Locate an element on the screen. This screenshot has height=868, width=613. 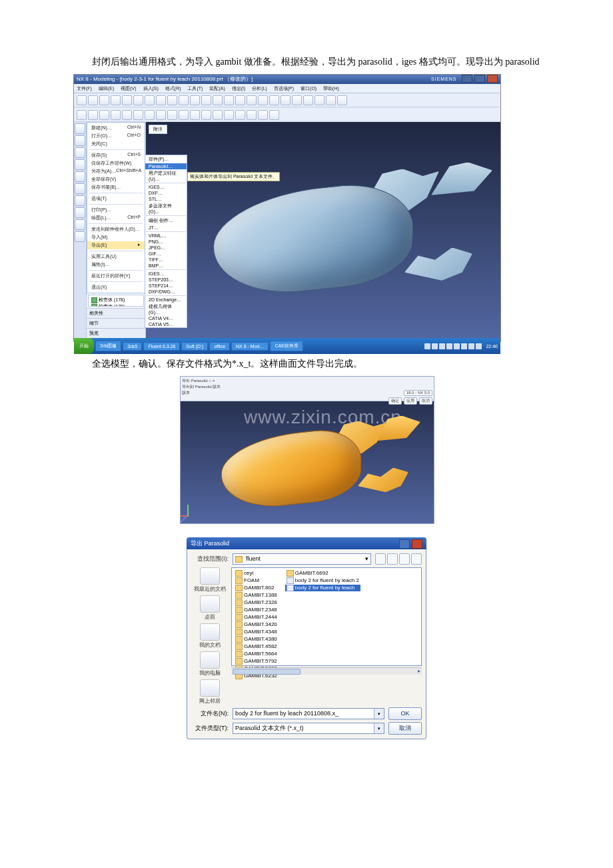
menu-item-export: 导出(E)▸ is located at coordinates (116, 245).